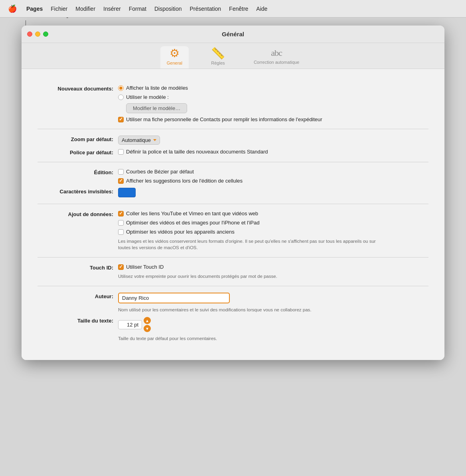 The width and height of the screenshot is (466, 476). I want to click on label-nouveaux-documents: Nouveaux documents:, so click(75, 89).